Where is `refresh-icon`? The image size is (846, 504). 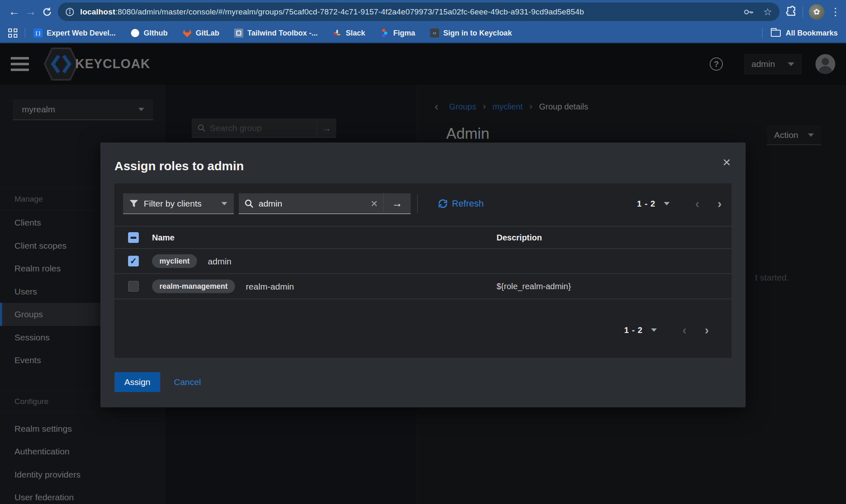
refresh-icon is located at coordinates (443, 204).